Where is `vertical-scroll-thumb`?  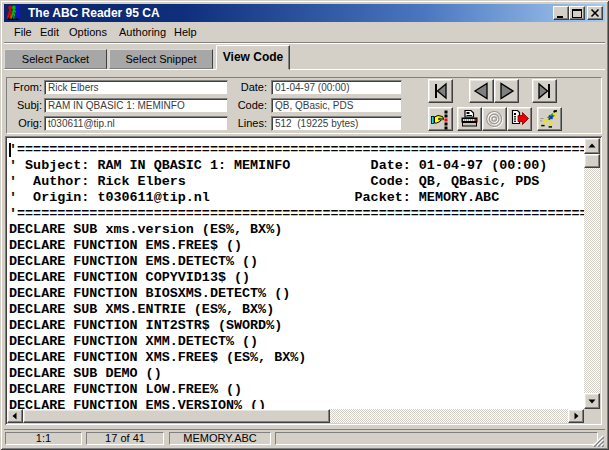
vertical-scroll-thumb is located at coordinates (592, 161).